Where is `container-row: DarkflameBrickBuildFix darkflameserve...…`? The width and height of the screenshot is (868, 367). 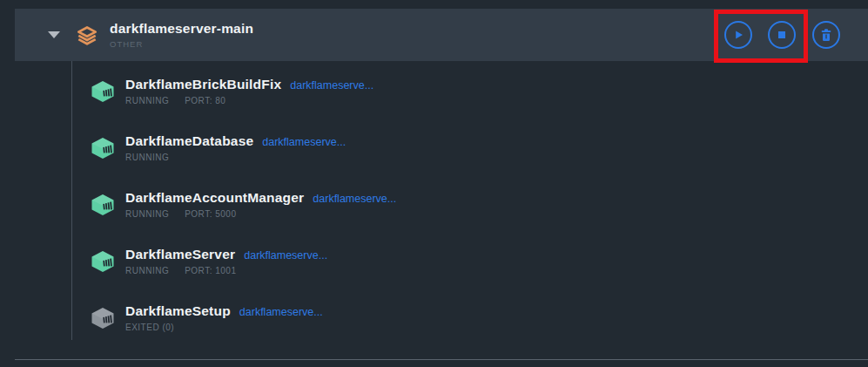
container-row: DarkflameBrickBuildFix darkflameserve...… is located at coordinates (244, 91).